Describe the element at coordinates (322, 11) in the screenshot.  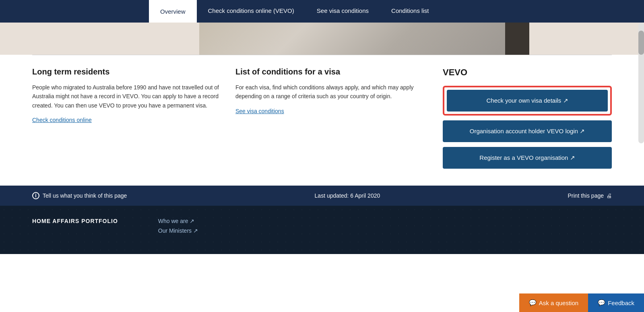
I see `nav-bar: Overview Check conditions online (VEVO) …` at that location.